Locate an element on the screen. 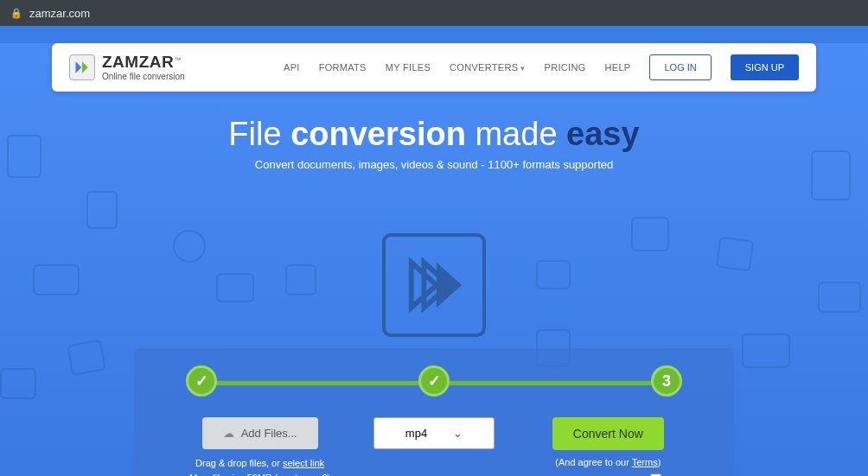 This screenshot has height=476, width=868. logo-icon is located at coordinates (82, 67).